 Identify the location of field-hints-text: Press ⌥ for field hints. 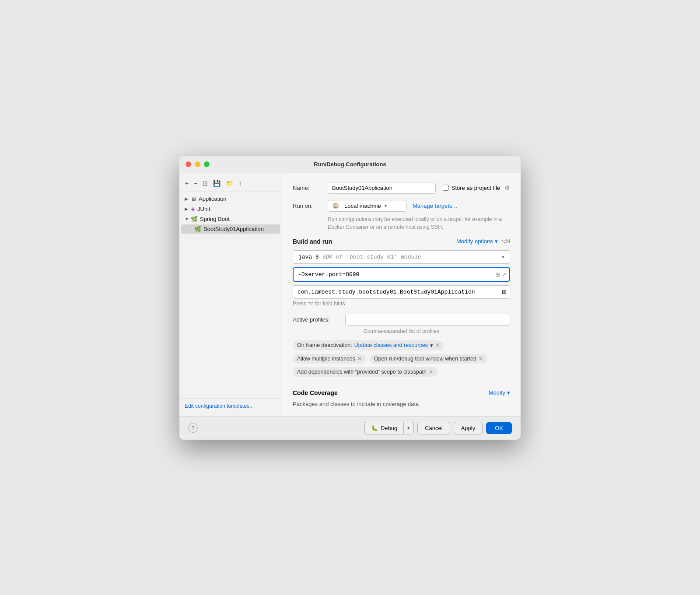
(402, 304).